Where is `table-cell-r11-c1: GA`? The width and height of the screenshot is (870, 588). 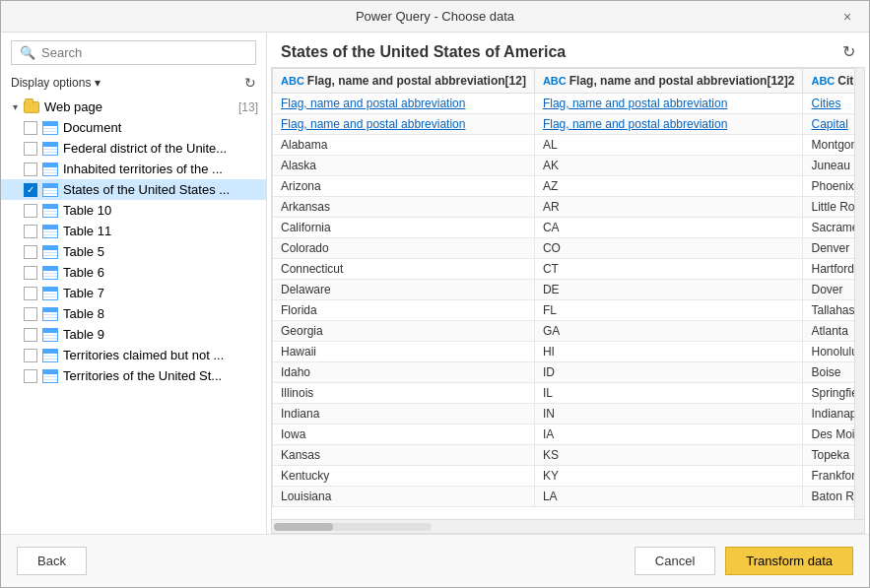
table-cell-r11-c1: GA is located at coordinates (668, 331).